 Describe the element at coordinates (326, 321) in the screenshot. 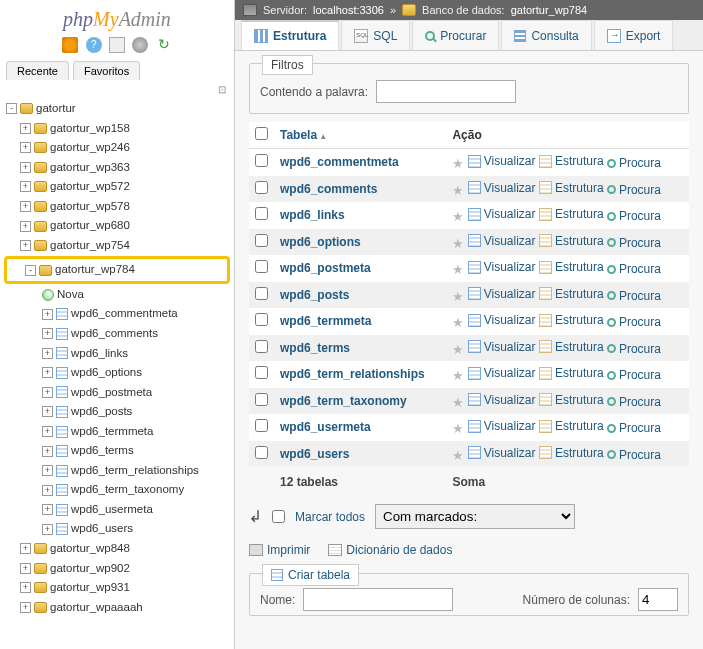

I see `table-name-link: wpd6_termmeta` at that location.